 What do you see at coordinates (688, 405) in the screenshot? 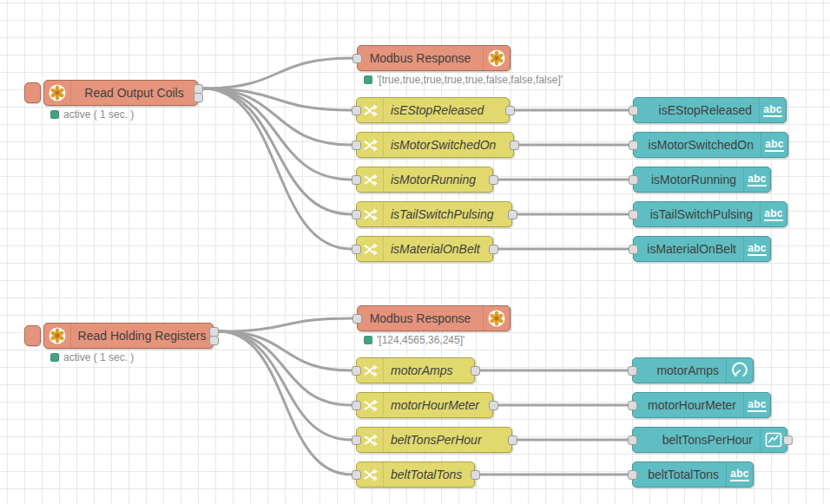
I see `node-label: motorHourMeter` at bounding box center [688, 405].